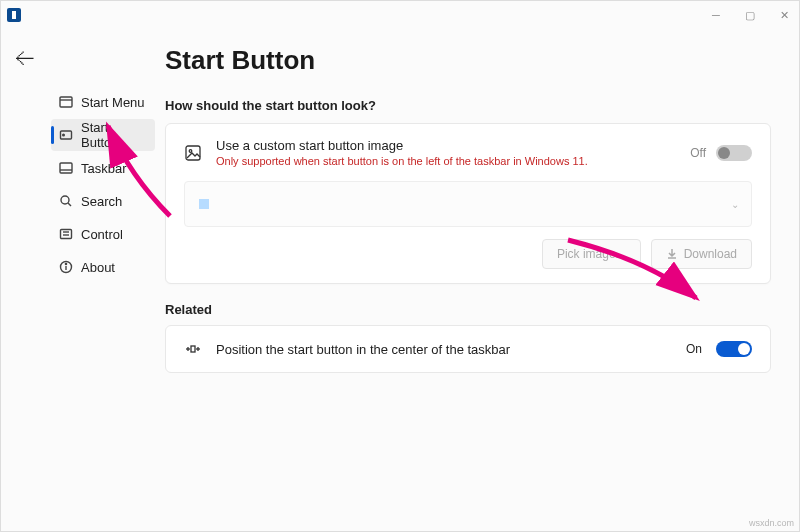 The height and width of the screenshot is (532, 800). Describe the element at coordinates (592, 254) in the screenshot. I see `button-label: Pick image...` at that location.